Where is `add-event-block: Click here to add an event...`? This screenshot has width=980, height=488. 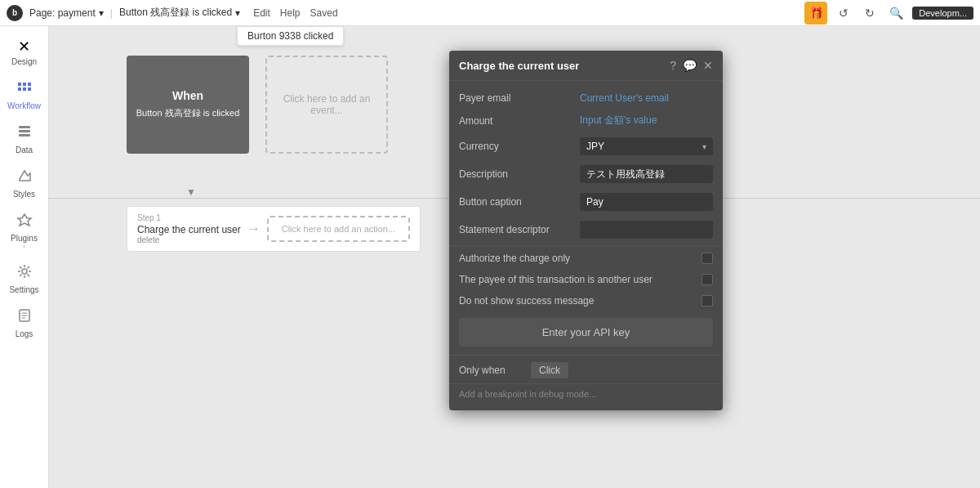 add-event-block: Click here to add an event... is located at coordinates (327, 105).